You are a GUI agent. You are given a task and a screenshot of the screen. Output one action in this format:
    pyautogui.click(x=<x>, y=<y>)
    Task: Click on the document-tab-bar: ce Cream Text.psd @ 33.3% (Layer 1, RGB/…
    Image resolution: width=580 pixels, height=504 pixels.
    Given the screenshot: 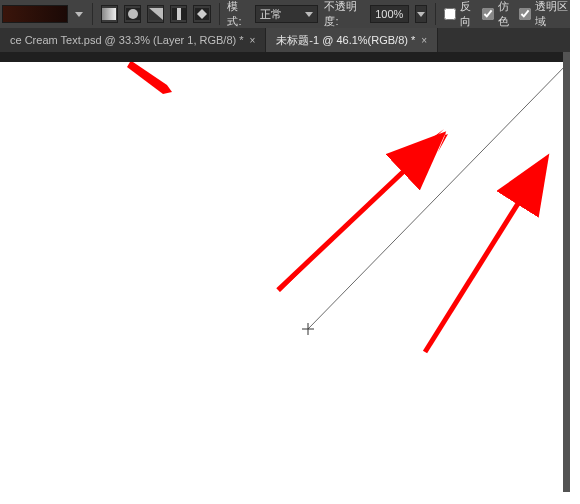 What is the action you would take?
    pyautogui.click(x=285, y=40)
    